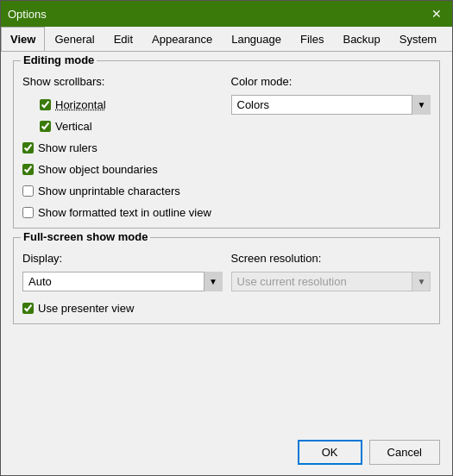 The image size is (453, 476). Describe the element at coordinates (109, 191) in the screenshot. I see `show-unprintable-label: Show unprintable characters` at that location.